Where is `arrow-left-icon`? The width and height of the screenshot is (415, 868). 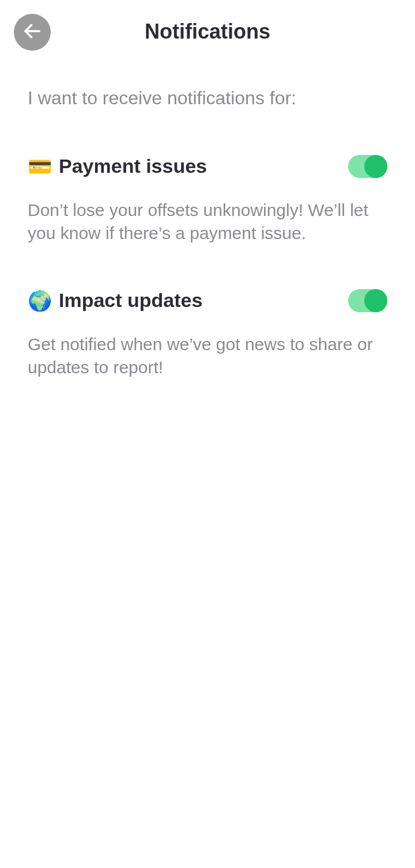
arrow-left-icon is located at coordinates (32, 32).